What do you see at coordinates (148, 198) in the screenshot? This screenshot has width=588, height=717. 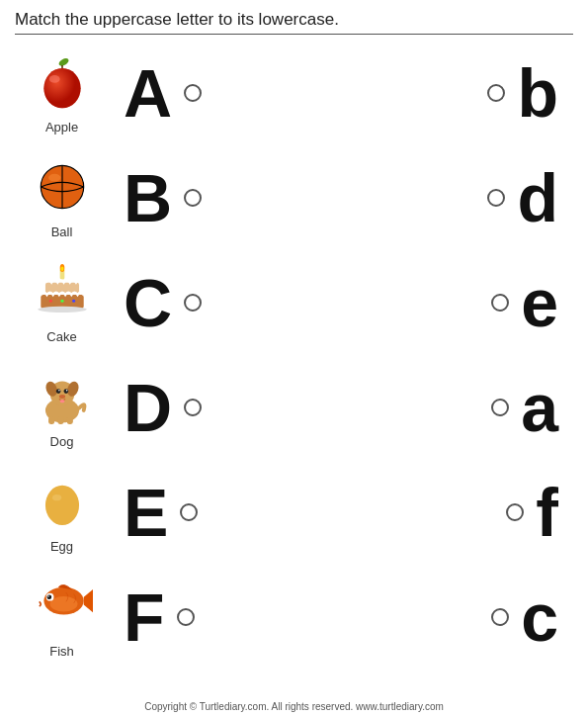 I see `uppercase-letter-ball: B` at bounding box center [148, 198].